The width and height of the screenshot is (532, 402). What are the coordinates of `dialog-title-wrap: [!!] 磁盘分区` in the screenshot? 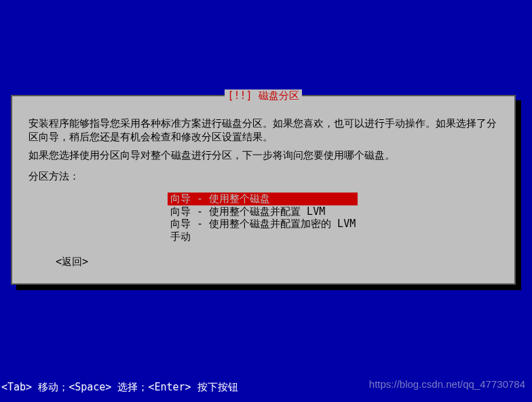 It's located at (263, 96).